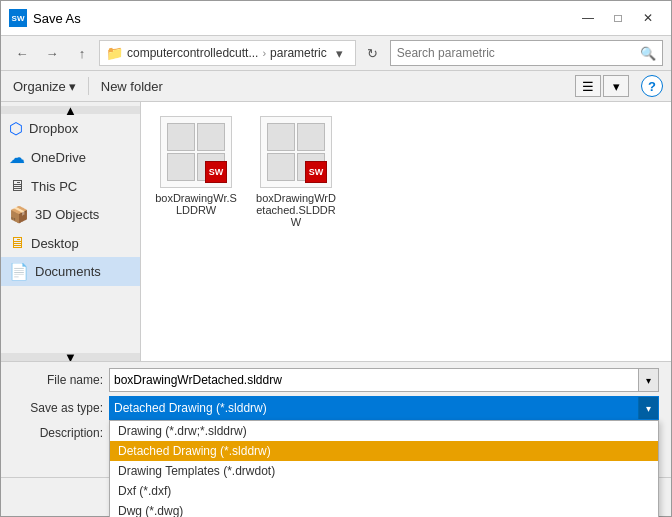 The height and width of the screenshot is (517, 672). I want to click on app-icon: SW, so click(18, 18).